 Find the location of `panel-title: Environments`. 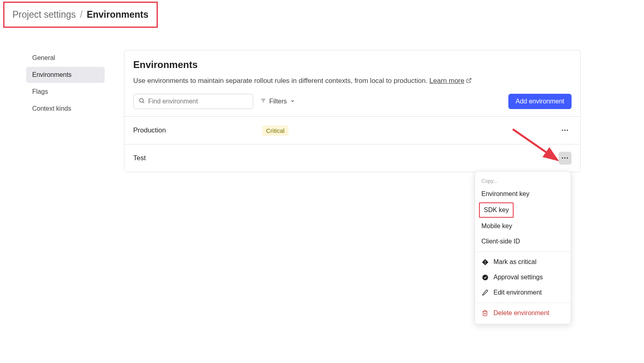

panel-title: Environments is located at coordinates (353, 65).